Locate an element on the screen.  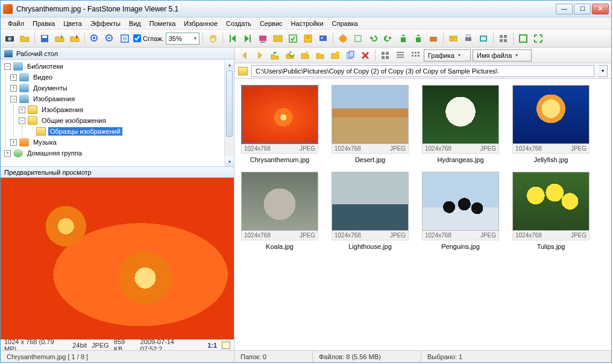
fullscreen-icon is located at coordinates (523, 39).